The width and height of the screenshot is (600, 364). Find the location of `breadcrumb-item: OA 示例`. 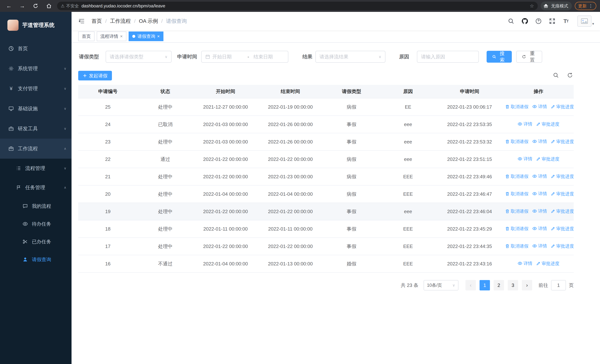

breadcrumb-item: OA 示例 is located at coordinates (149, 21).